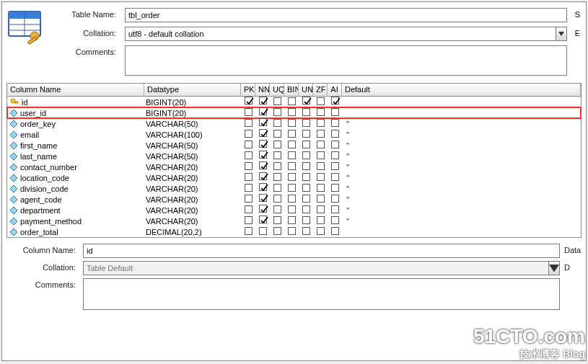  I want to click on table-row: first_nameVARCHAR(50)'', so click(294, 146).